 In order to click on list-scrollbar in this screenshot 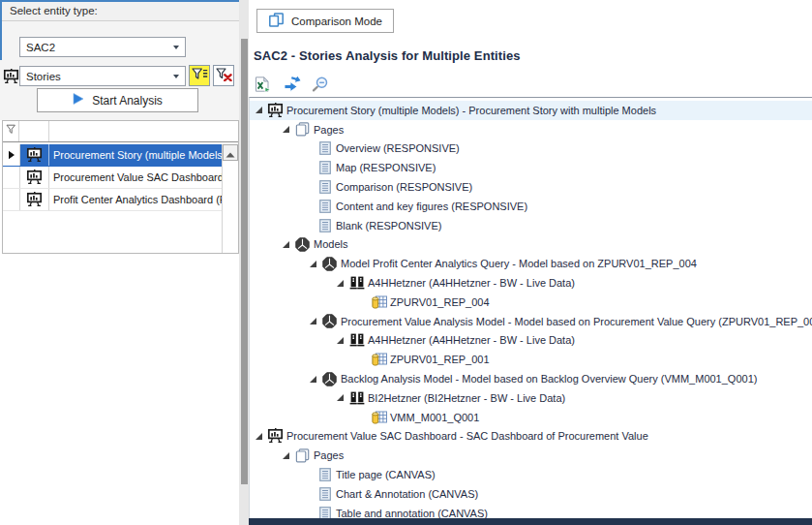, I will do `click(230, 199)`.